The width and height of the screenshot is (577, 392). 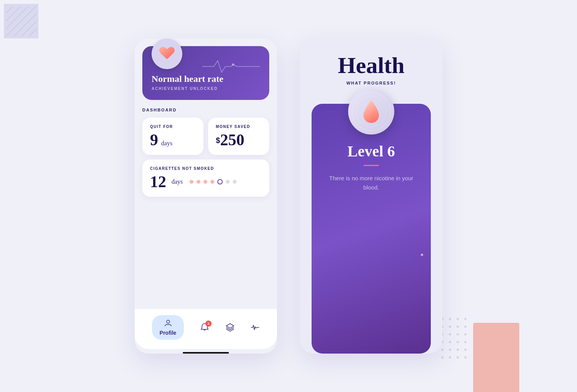 What do you see at coordinates (206, 110) in the screenshot?
I see `dashboard-label: DASHBOARD` at bounding box center [206, 110].